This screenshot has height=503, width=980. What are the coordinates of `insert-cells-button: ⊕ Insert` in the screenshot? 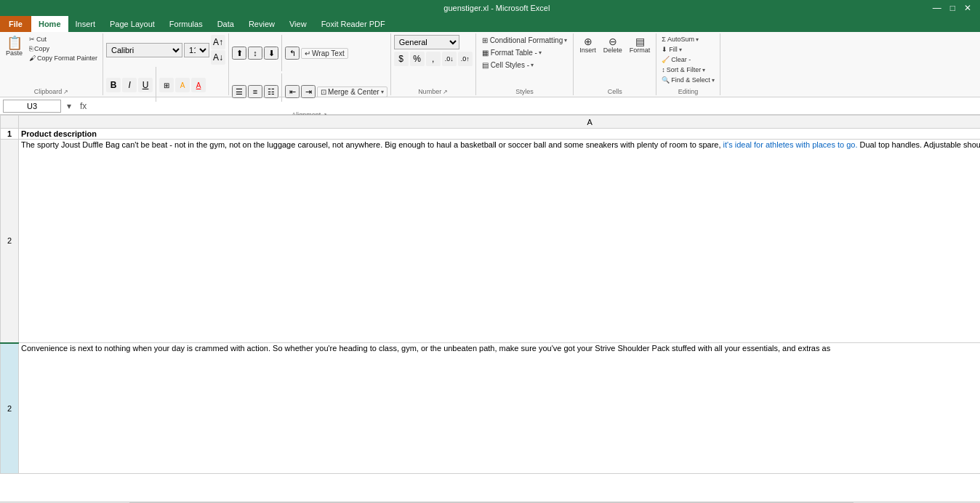 It's located at (587, 45).